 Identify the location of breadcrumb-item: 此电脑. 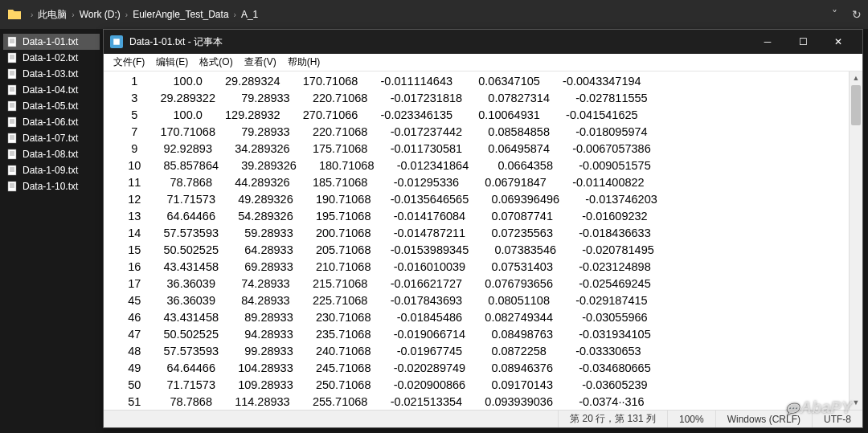
(52, 14).